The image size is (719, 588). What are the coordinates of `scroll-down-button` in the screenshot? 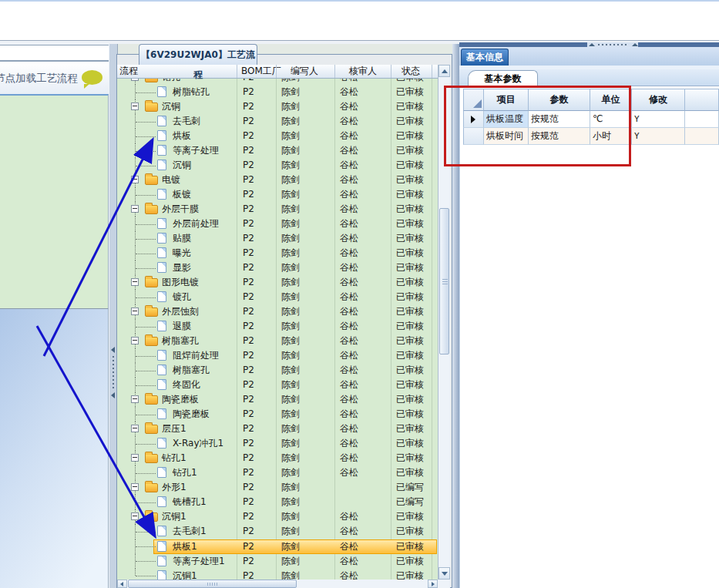 It's located at (444, 573).